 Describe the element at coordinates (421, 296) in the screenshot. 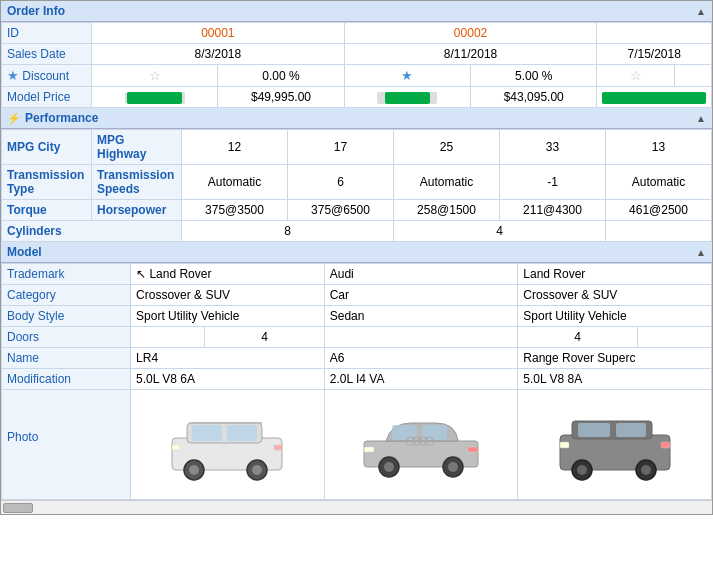

I see `category-val2: Car` at that location.